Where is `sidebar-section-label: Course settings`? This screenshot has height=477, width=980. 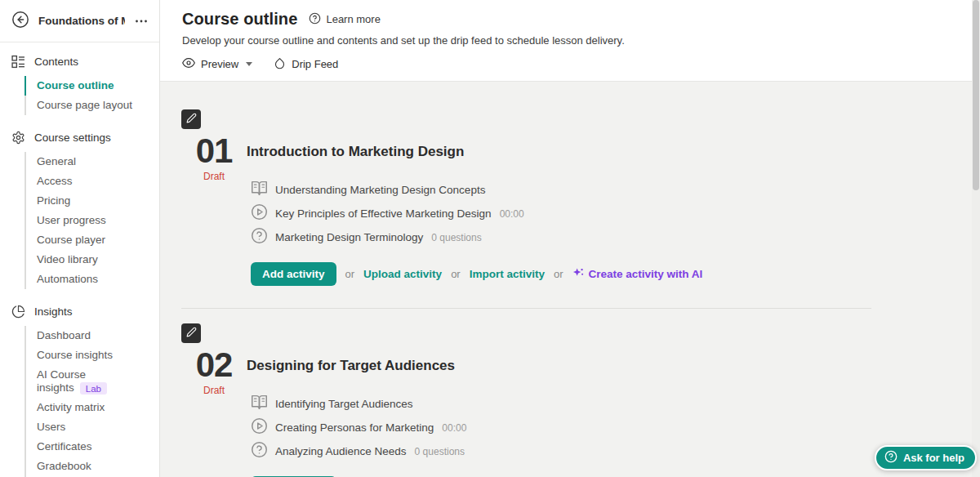 sidebar-section-label: Course settings is located at coordinates (73, 137).